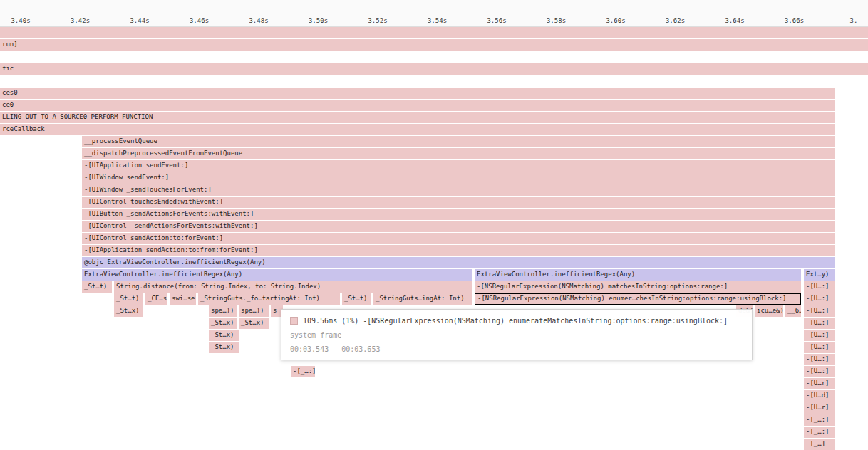 The height and width of the screenshot is (450, 868). What do you see at coordinates (676, 21) in the screenshot?
I see `time-tick-label: 3.62s` at bounding box center [676, 21].